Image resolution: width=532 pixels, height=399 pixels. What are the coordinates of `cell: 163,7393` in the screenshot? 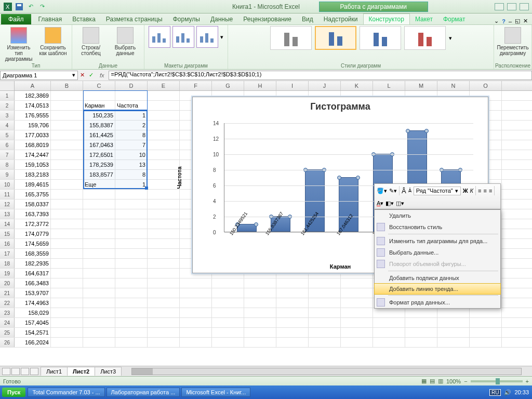 It's located at (33, 214).